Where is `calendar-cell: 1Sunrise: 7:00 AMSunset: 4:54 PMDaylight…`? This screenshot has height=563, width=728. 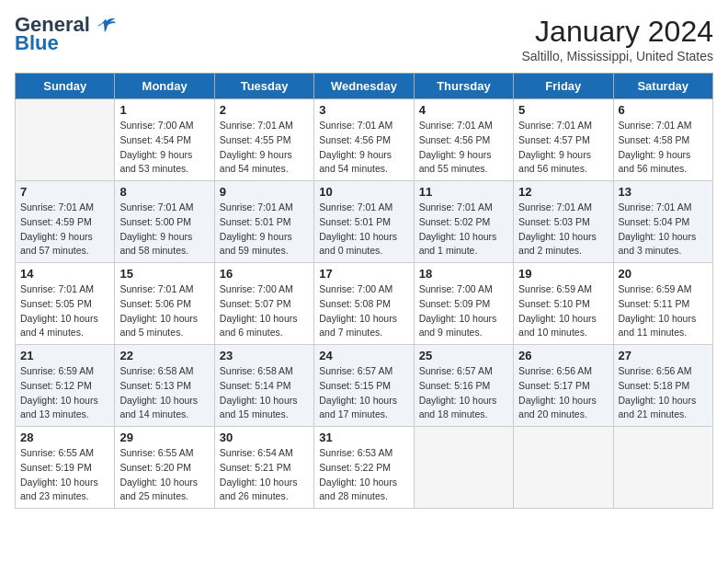 calendar-cell: 1Sunrise: 7:00 AMSunset: 4:54 PMDaylight… is located at coordinates (165, 140).